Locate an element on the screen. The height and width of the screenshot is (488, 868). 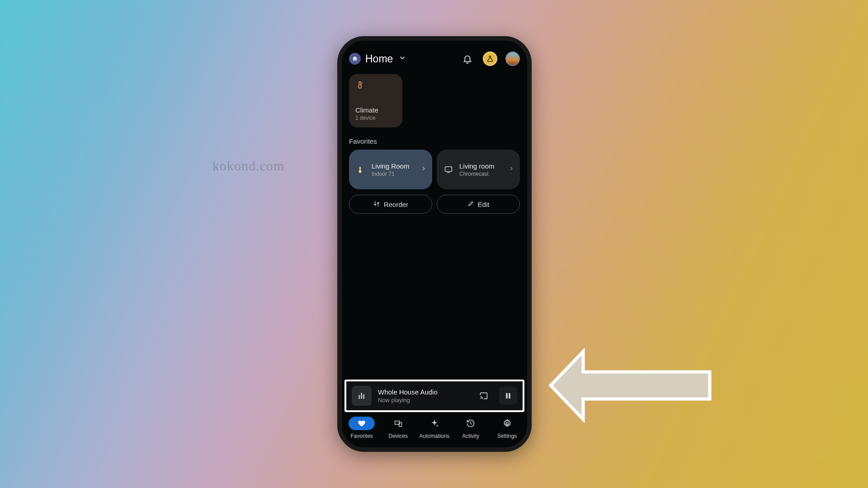
gear-icon is located at coordinates (507, 423).